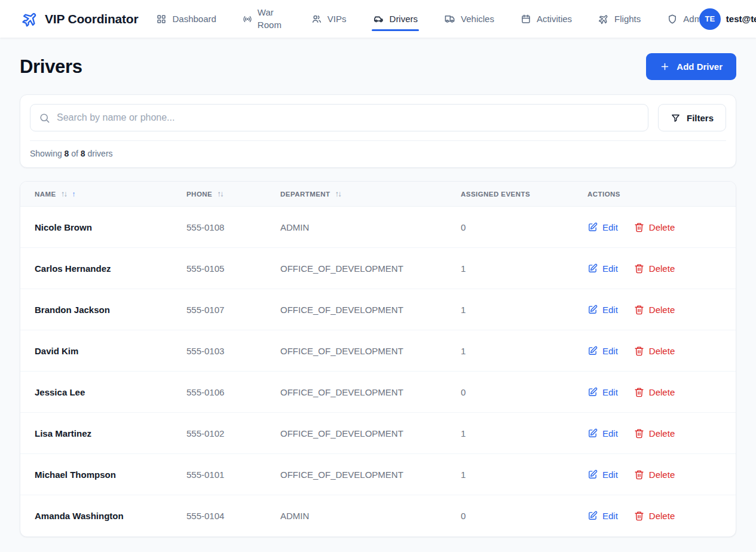 This screenshot has width=756, height=552. Describe the element at coordinates (74, 194) in the screenshot. I see `sort-ascending-icon: ↑` at that location.